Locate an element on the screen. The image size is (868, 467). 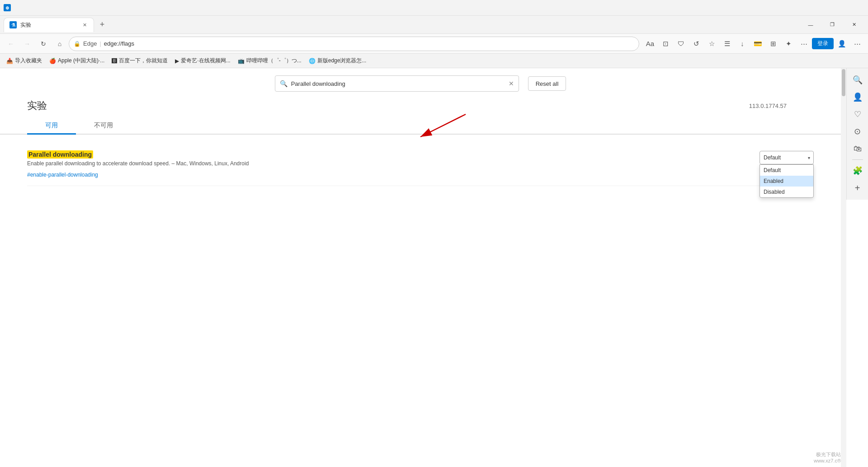
scrollbar is located at coordinates (844, 267).